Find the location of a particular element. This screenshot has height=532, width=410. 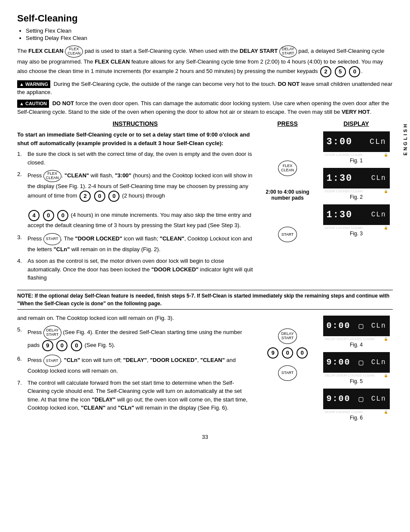

display-header: DISPLAY is located at coordinates (356, 124).